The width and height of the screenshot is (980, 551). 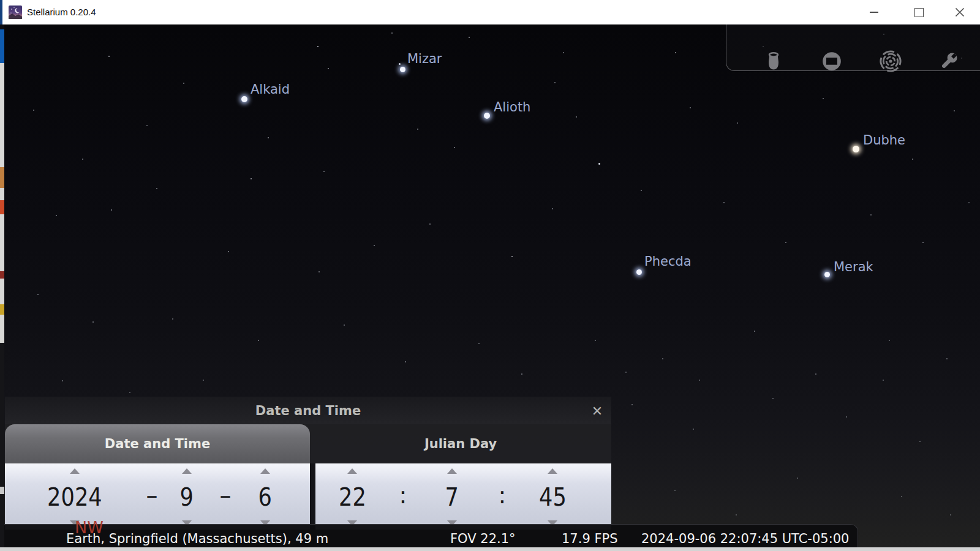 I want to click on oculars-settings-button, so click(x=949, y=61).